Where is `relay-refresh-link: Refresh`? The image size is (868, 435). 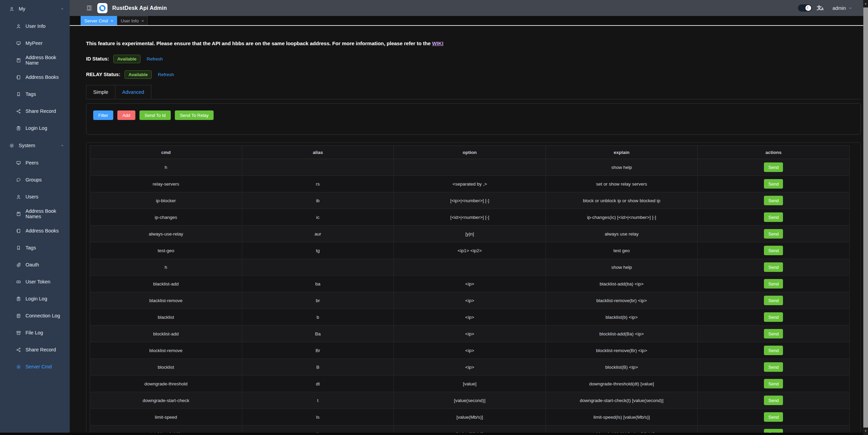
relay-refresh-link: Refresh is located at coordinates (166, 75).